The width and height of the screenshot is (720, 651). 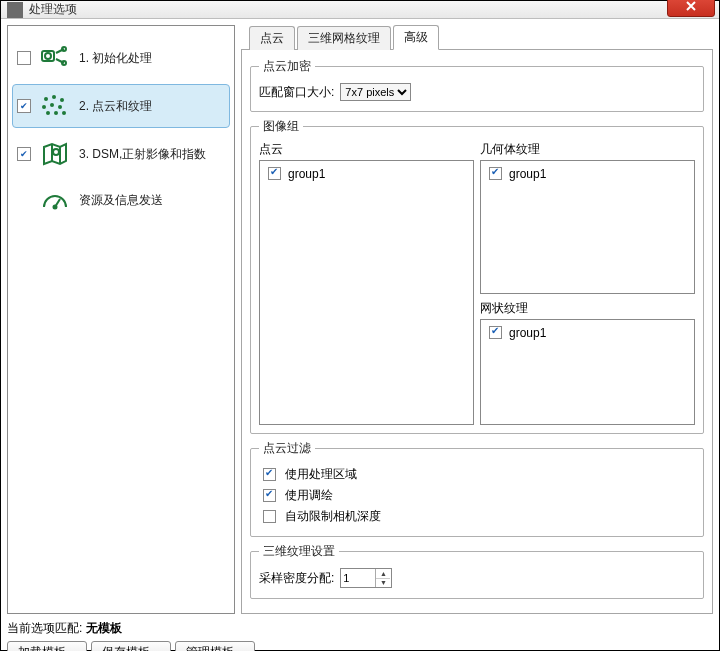 What do you see at coordinates (46, 628) in the screenshot?
I see `template-match-prefix: 当前选项匹配:` at bounding box center [46, 628].